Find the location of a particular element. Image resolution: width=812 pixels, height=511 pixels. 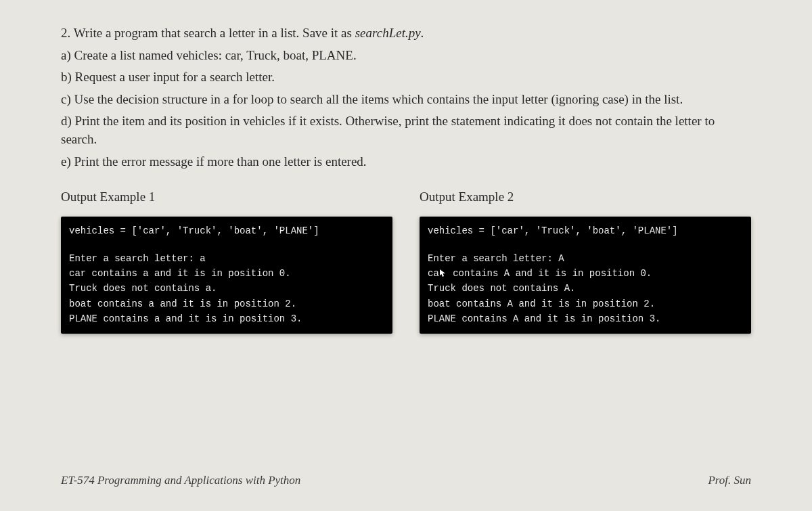

terminal-2: vehicles = ['car', 'Truck', 'boat', 'PLA… is located at coordinates (585, 275).